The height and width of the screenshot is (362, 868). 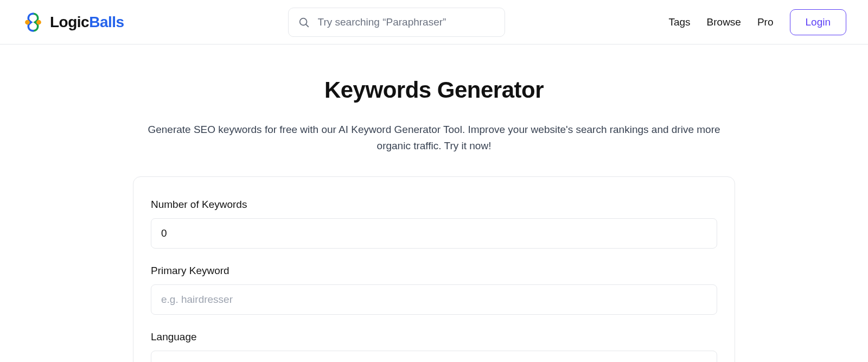 I want to click on language-select: Select the language, so click(x=434, y=356).